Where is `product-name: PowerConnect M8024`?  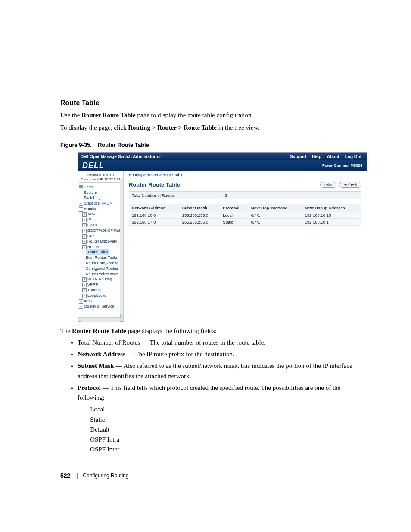 product-name: PowerConnect M8024 is located at coordinates (342, 165).